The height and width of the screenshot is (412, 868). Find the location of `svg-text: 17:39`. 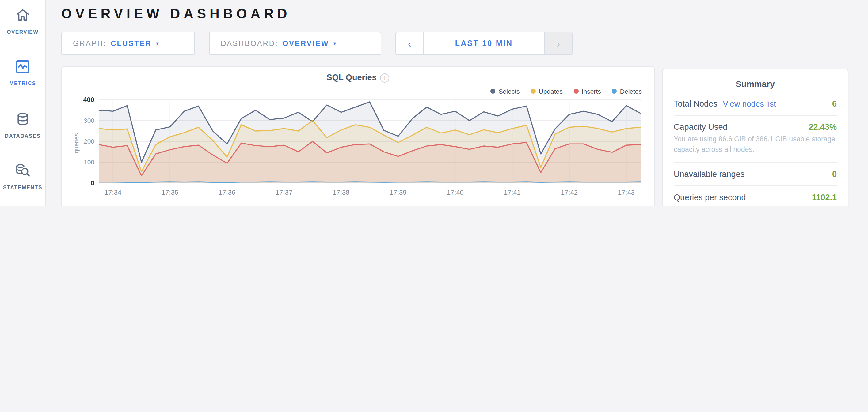

svg-text: 17:39 is located at coordinates (398, 193).